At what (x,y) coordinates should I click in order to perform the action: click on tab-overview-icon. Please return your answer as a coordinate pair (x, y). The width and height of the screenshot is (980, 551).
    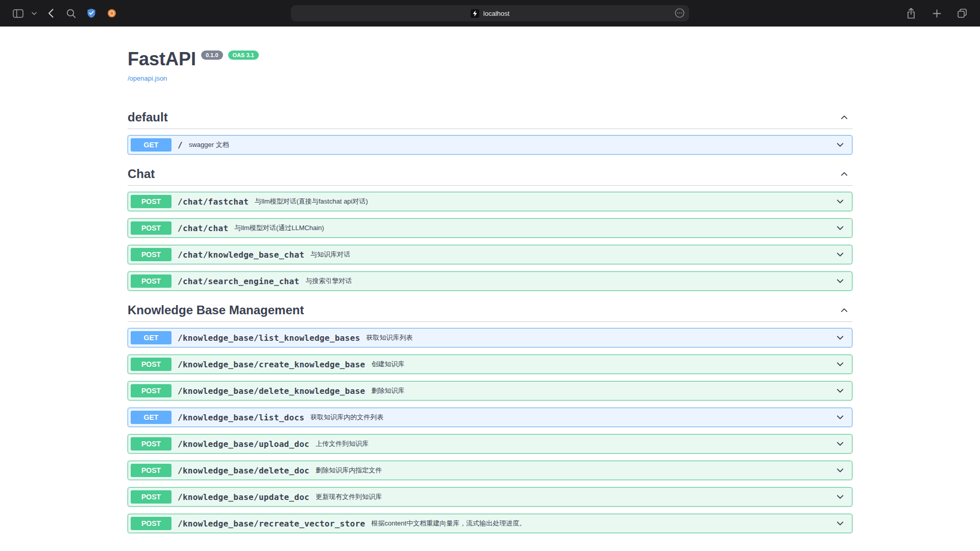
    Looking at the image, I should click on (962, 13).